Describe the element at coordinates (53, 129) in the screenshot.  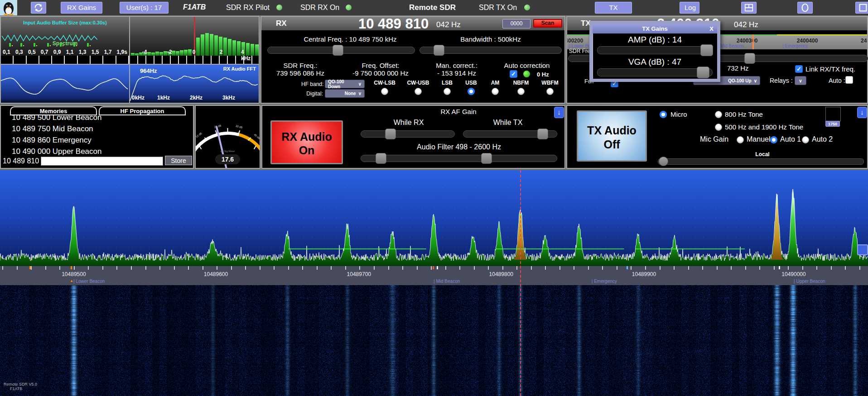
I see `memory-item: 10 489 750 Mid Beacon` at that location.